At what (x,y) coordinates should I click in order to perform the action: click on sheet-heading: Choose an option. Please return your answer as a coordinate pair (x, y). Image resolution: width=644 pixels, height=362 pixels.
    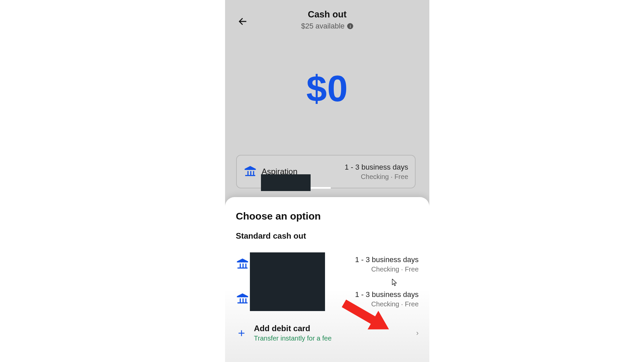
    Looking at the image, I should click on (327, 216).